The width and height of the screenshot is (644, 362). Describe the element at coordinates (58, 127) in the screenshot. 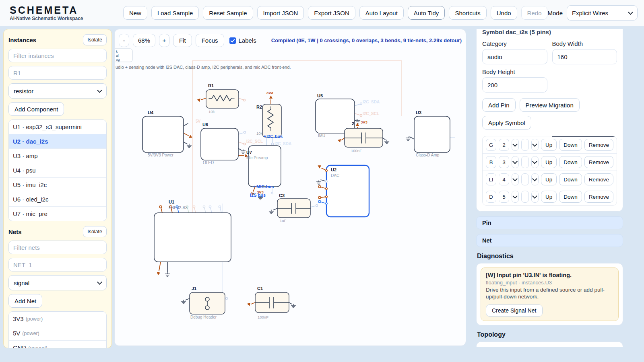

I see `instance-row-u1: U1 · esp32_s3_supermini` at that location.